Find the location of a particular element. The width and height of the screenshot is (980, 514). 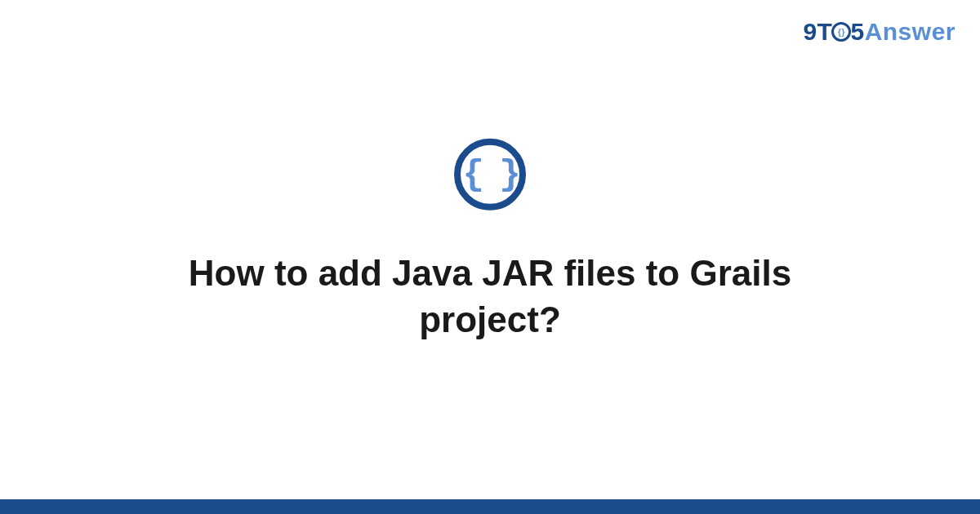

logo-text-5: 5 is located at coordinates (858, 31).